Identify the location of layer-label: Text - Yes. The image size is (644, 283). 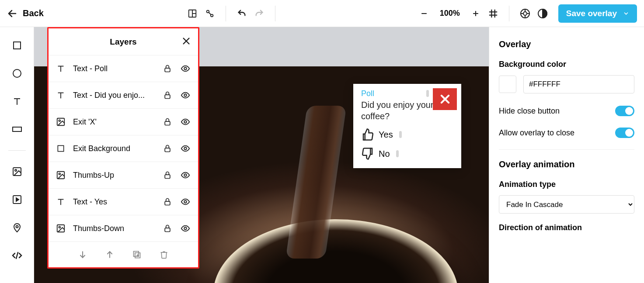
(115, 202).